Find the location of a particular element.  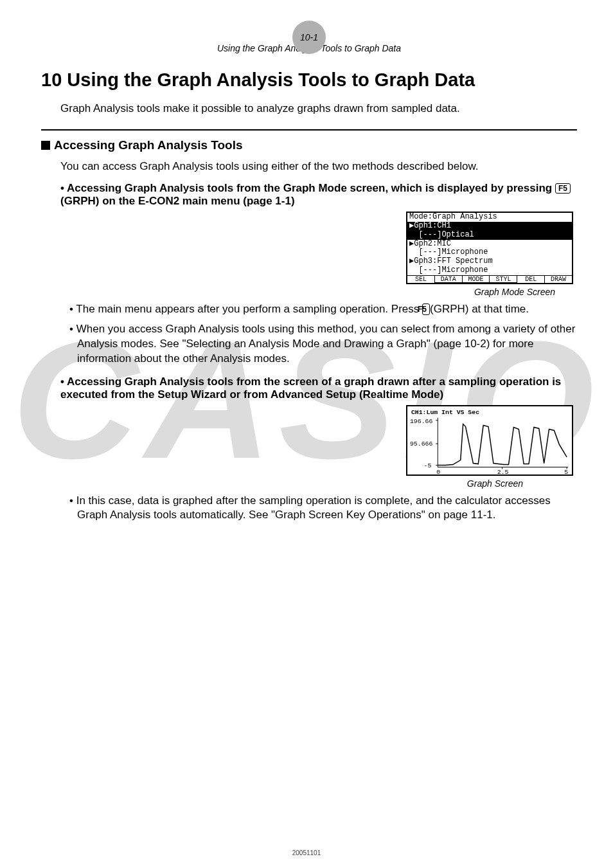

caption-graph-screen: Graph Screen is located at coordinates (282, 484).